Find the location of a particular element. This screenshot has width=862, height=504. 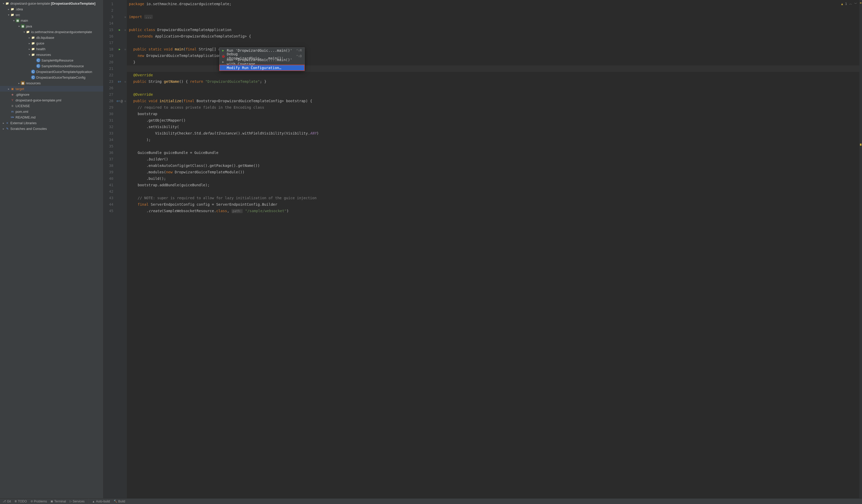

tree-node-io-sethmachine-dropwizardguicetemplate: ▾io.sethmachine.dropwizardguicetemplate is located at coordinates (52, 32).